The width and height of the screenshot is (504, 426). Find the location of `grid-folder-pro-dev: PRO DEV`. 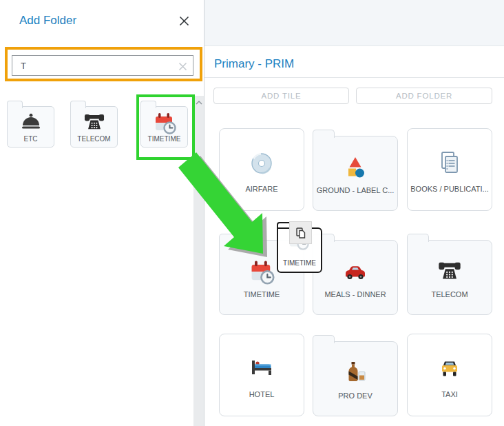

grid-folder-pro-dev: PRO DEV is located at coordinates (355, 379).